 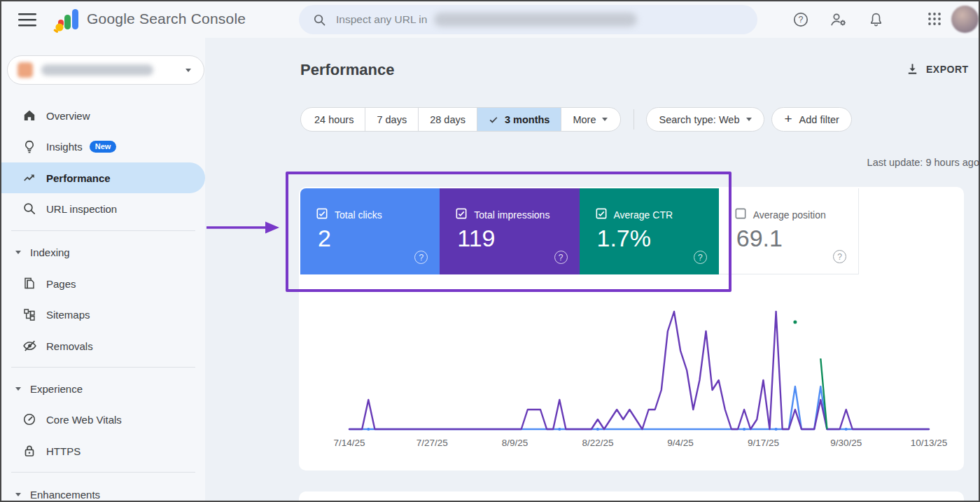 What do you see at coordinates (382, 20) in the screenshot?
I see `search-placeholder: Inspect any URL in` at bounding box center [382, 20].